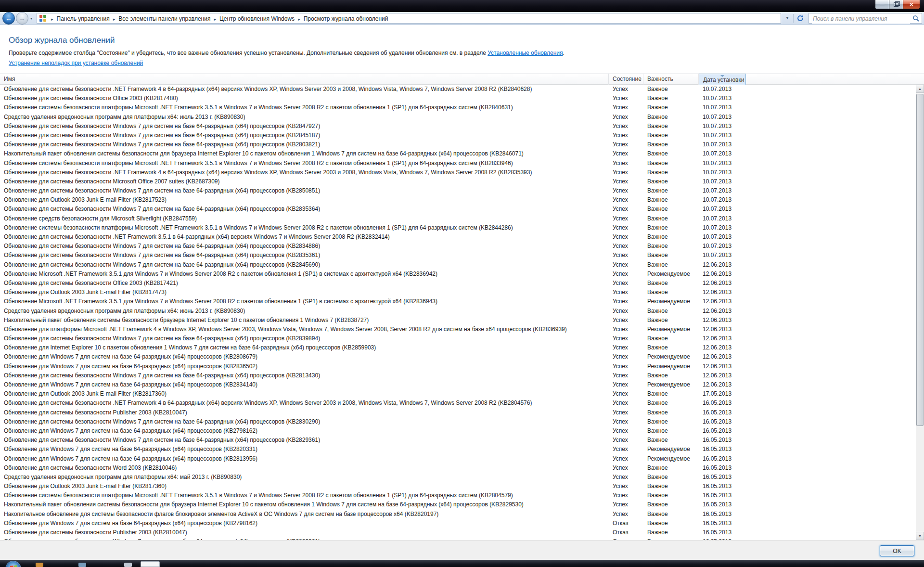  What do you see at coordinates (626, 79) in the screenshot?
I see `column-header-status: Состояние` at bounding box center [626, 79].